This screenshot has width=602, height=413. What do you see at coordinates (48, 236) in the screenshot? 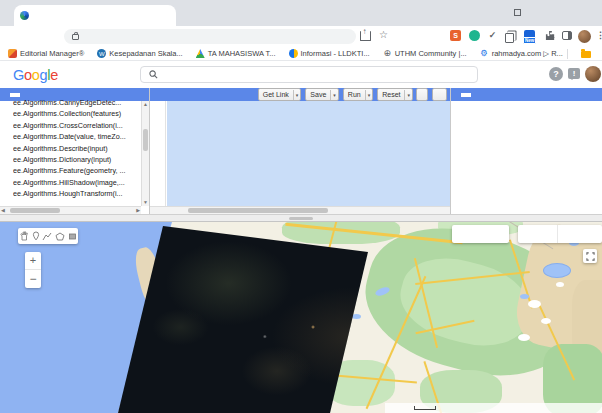
I see `geometry-tools` at bounding box center [48, 236].